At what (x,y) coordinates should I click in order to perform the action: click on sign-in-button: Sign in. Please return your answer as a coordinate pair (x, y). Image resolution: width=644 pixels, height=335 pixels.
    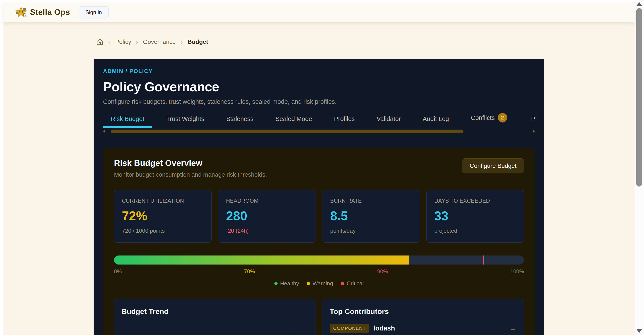
    Looking at the image, I should click on (94, 13).